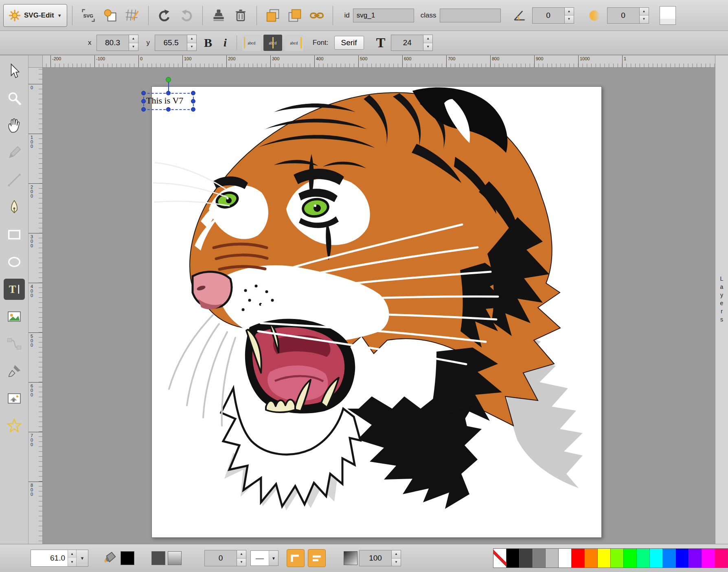  What do you see at coordinates (14, 207) in the screenshot?
I see `path-tool-button` at bounding box center [14, 207].